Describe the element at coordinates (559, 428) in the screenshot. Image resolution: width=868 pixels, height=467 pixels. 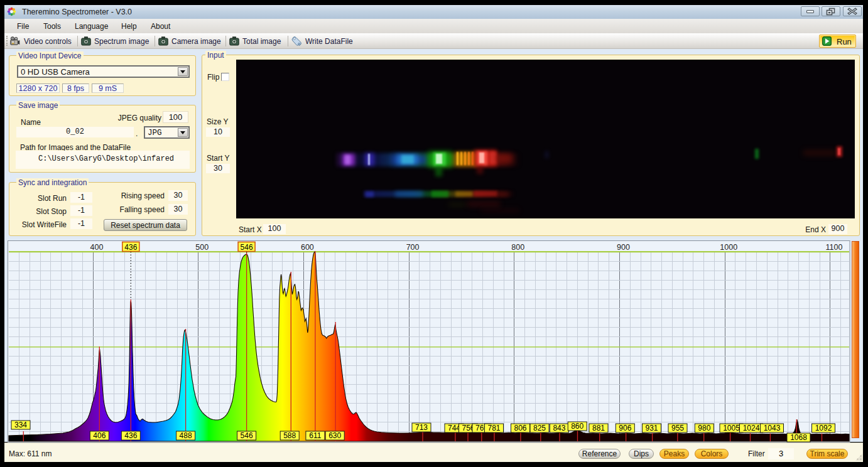
I see `svg-text: 843` at that location.